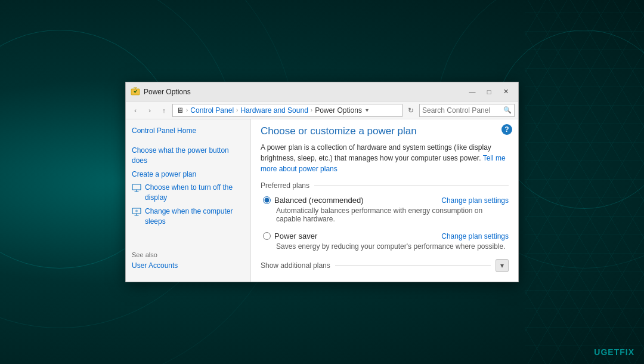 The width and height of the screenshot is (644, 364). I want to click on breadcrumb-control-panel: Control Panel, so click(212, 110).